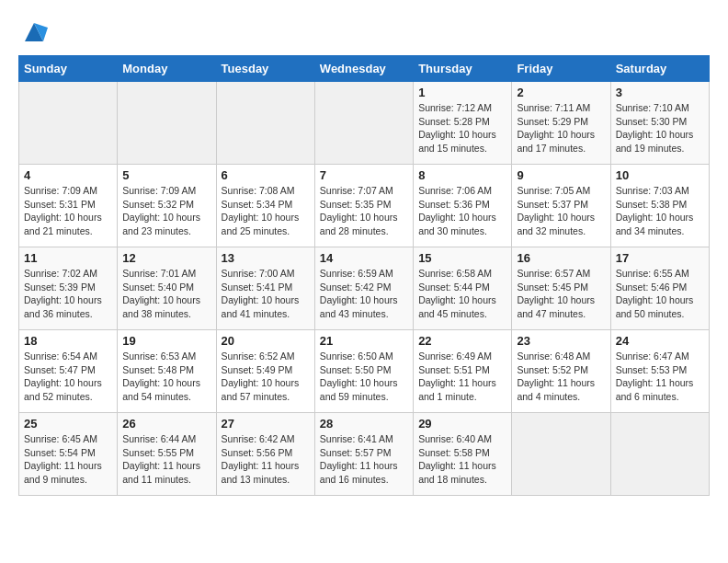  What do you see at coordinates (261, 211) in the screenshot?
I see `day-info: Sunrise: 7:08 AM Sunset: 5:34 PM Dayligh…` at bounding box center [261, 211].